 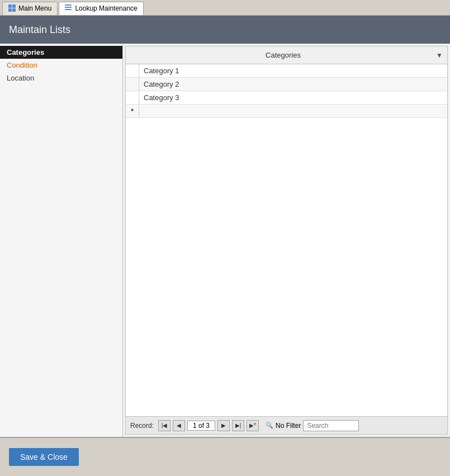 What do you see at coordinates (106, 8) in the screenshot?
I see `tab-lookup-maintenance-label: Lookup Maintenance` at bounding box center [106, 8].